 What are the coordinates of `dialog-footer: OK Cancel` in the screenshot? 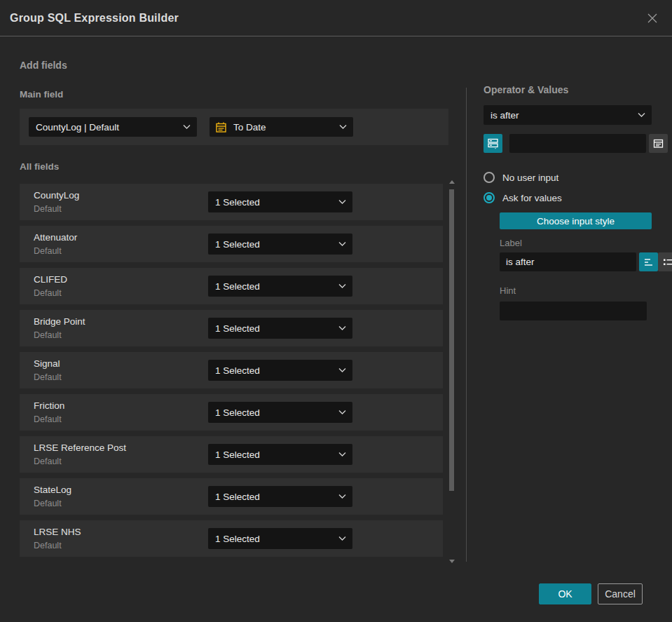 It's located at (591, 594).